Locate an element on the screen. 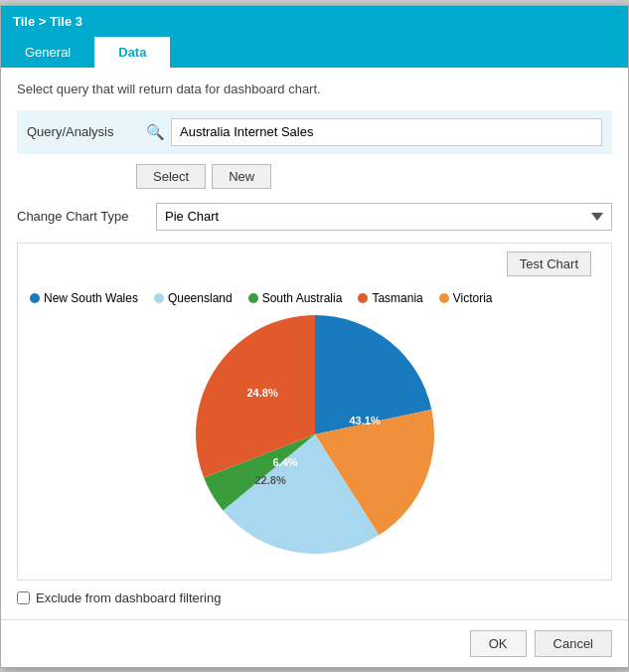  legend-dot-qld is located at coordinates (159, 298).